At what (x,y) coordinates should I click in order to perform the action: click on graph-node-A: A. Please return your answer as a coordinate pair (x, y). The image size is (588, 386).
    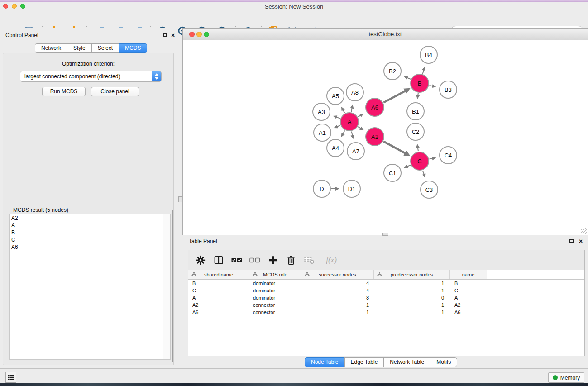
    Looking at the image, I should click on (349, 122).